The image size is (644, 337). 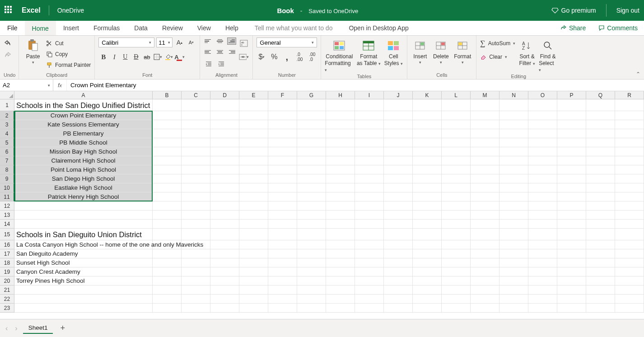 I want to click on increase-decimal-button: .0.00, so click(x=299, y=57).